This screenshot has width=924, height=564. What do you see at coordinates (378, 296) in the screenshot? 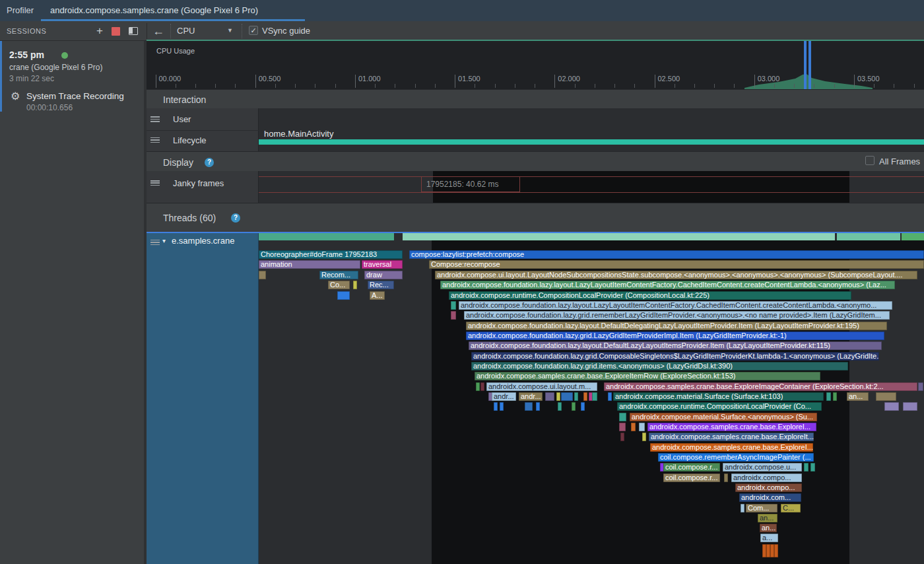
I see `flame-block: A...` at bounding box center [378, 296].